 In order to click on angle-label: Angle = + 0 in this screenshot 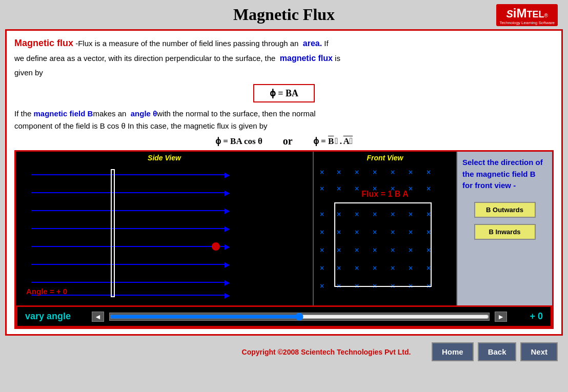, I will do `click(47, 291)`.